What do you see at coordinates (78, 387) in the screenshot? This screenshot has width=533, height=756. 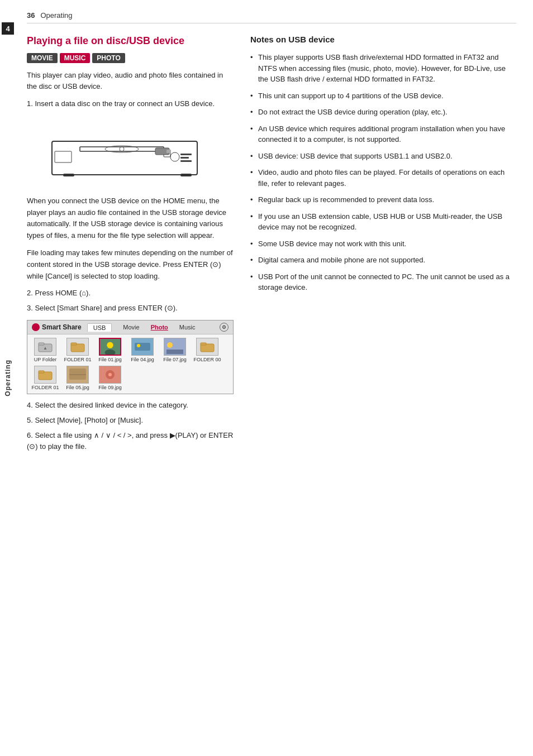 I see `ss-label-file05: File 05.jpg` at bounding box center [78, 387].